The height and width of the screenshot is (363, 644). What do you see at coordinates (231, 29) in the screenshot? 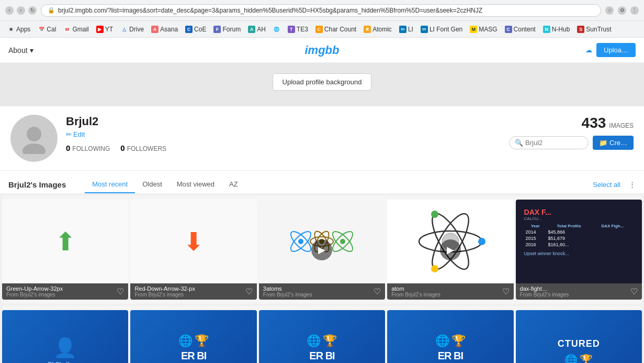
I see `bookmark-forum-label: Forum` at bounding box center [231, 29].